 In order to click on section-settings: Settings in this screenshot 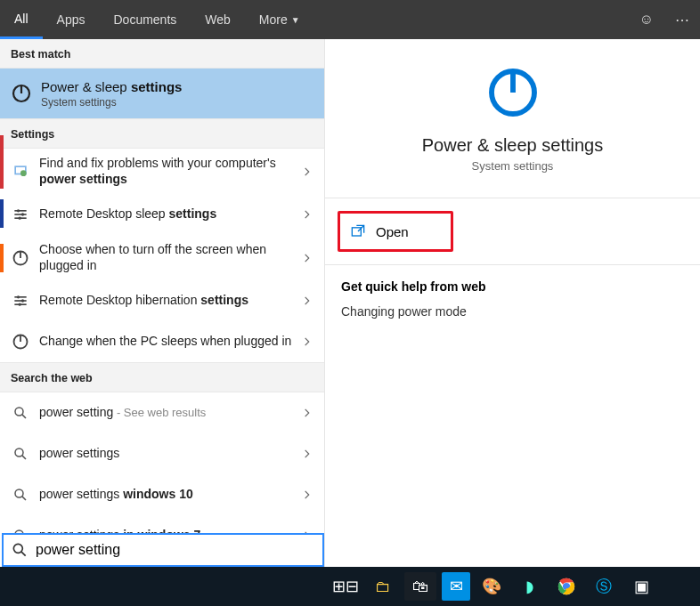, I will do `click(162, 133)`.